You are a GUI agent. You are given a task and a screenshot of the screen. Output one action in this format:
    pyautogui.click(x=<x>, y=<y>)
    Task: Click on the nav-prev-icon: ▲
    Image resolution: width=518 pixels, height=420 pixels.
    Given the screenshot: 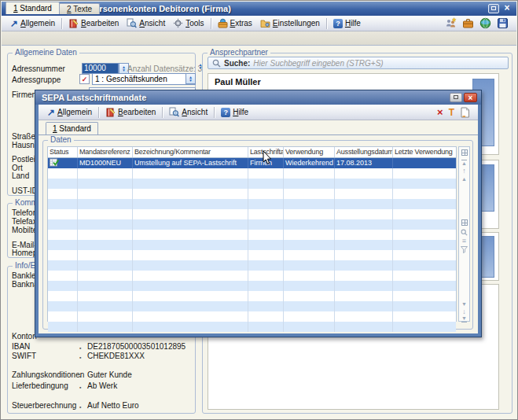 What is the action you would take?
    pyautogui.click(x=464, y=179)
    